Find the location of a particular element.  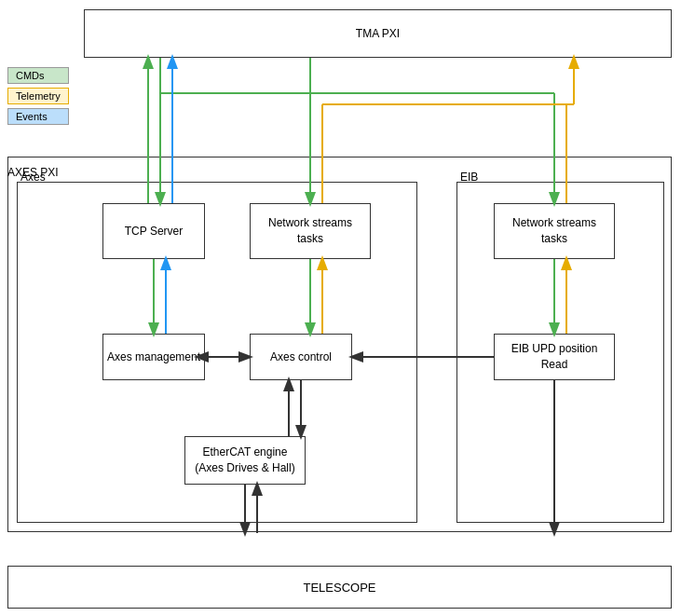

ethercat-box: EtherCAT engine(Axes Drives & Hall) is located at coordinates (245, 460).